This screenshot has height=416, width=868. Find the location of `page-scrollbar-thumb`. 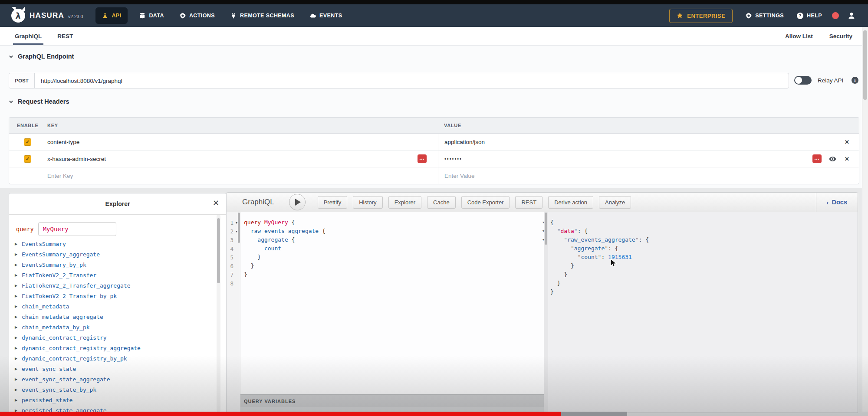

page-scrollbar-thumb is located at coordinates (865, 65).